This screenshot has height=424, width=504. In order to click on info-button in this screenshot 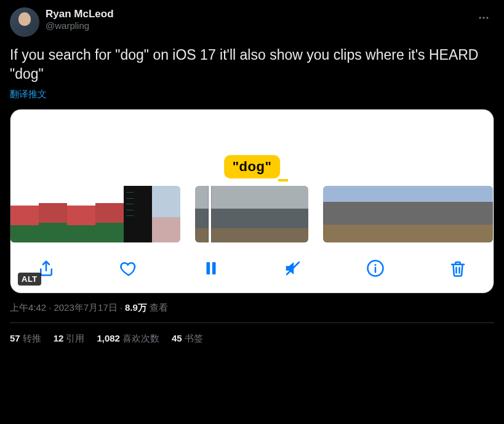, I will do `click(375, 268)`.